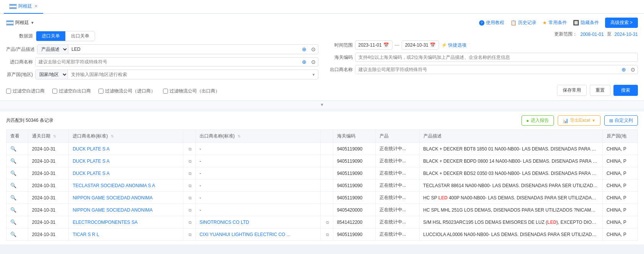 The height and width of the screenshot is (254, 644). Describe the element at coordinates (572, 90) in the screenshot. I see `save-button: 保存常用` at that location.